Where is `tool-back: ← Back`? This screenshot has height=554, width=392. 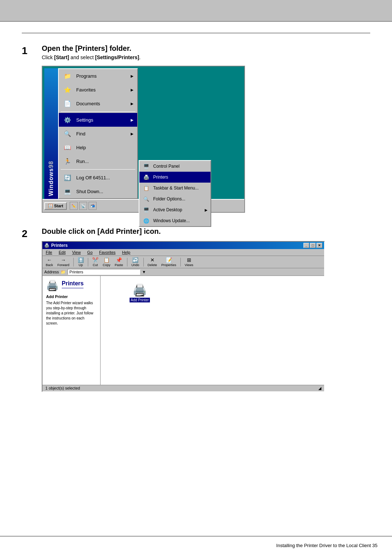 tool-back: ← Back is located at coordinates (49, 262).